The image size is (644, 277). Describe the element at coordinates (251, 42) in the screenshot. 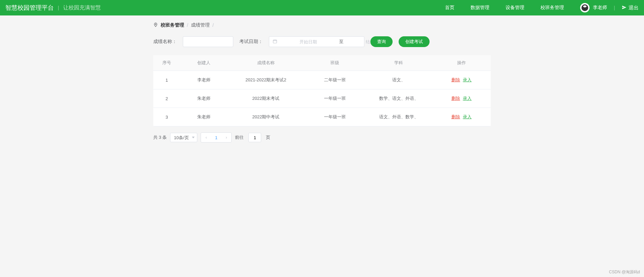

I see `date-label: 考试日期：` at that location.